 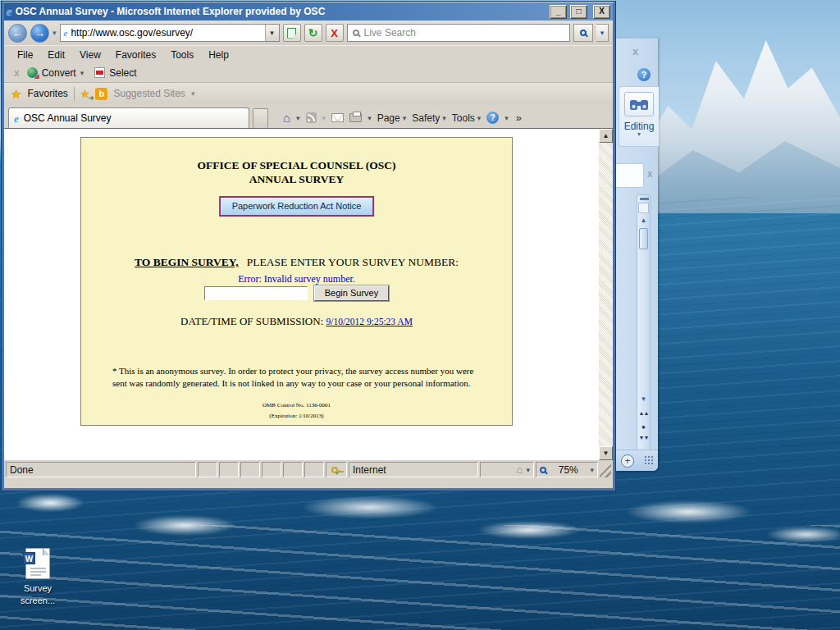 What do you see at coordinates (351, 294) in the screenshot?
I see `begin-survey-button: Begin Survey` at bounding box center [351, 294].